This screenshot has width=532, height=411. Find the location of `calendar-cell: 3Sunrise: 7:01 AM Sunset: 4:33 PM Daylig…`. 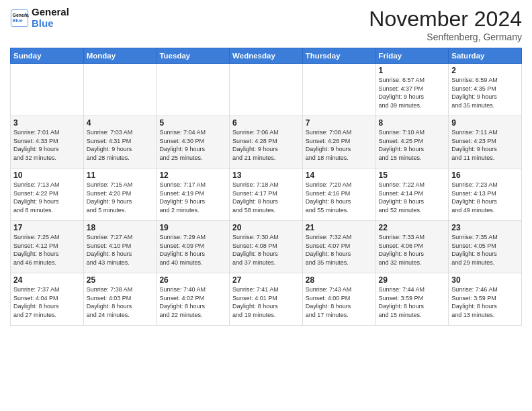

calendar-cell: 3Sunrise: 7:01 AM Sunset: 4:33 PM Daylig… is located at coordinates (47, 142).